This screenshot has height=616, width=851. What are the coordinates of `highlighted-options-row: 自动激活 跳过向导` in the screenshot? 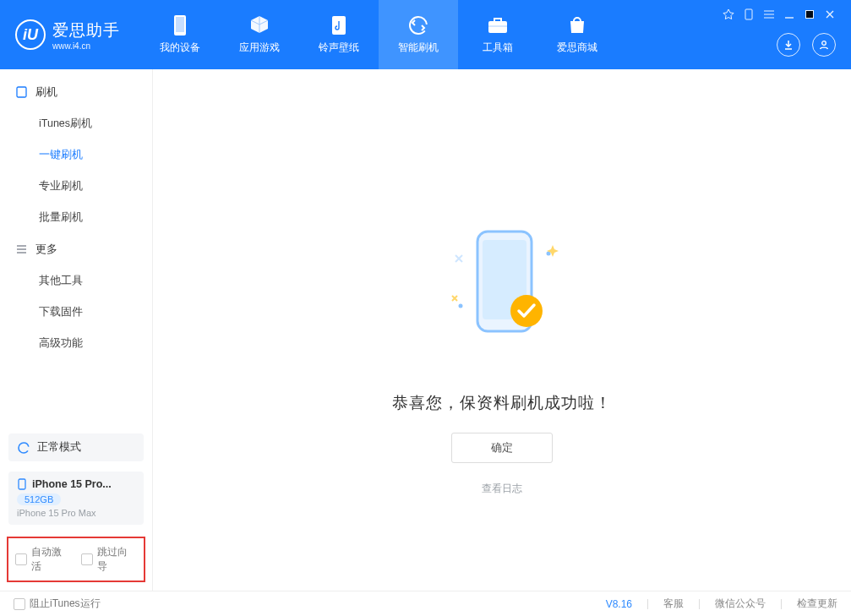 It's located at (76, 559).